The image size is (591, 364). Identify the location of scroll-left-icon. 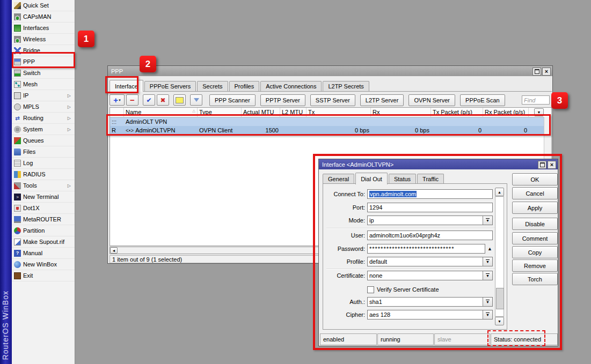
(114, 250).